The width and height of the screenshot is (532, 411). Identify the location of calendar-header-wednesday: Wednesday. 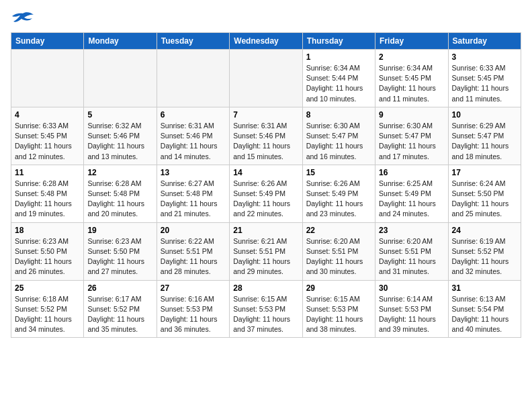
(266, 42).